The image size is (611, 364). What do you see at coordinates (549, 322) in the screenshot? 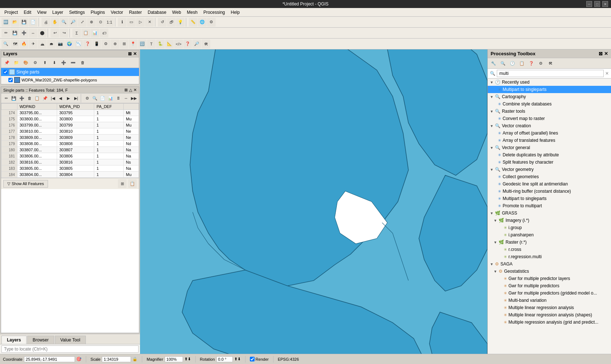
I see `item-mult-regression-grid: ✳ Multiple regression analysis (grid and…` at bounding box center [549, 322].